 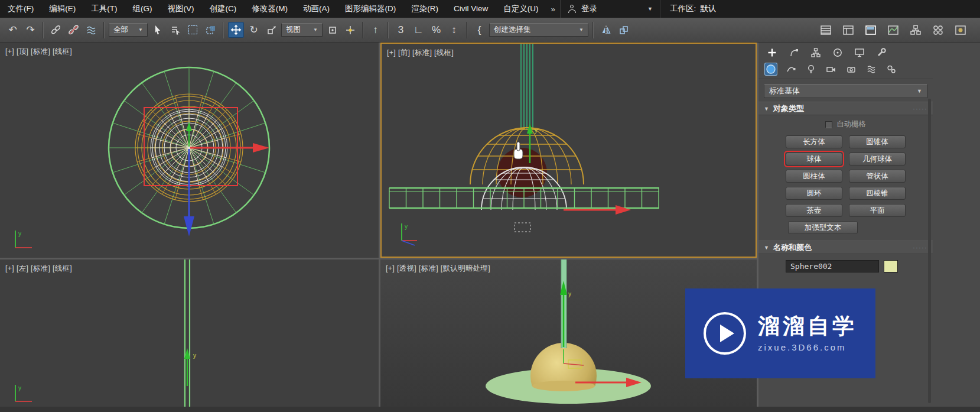 I want to click on manage-layers-icon, so click(x=826, y=30).